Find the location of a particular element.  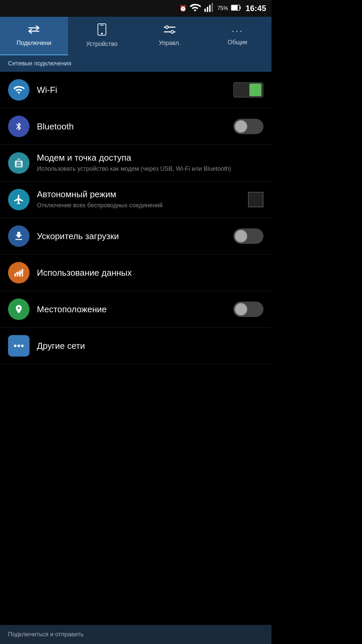

othernets-title: Другие сети is located at coordinates (150, 346).